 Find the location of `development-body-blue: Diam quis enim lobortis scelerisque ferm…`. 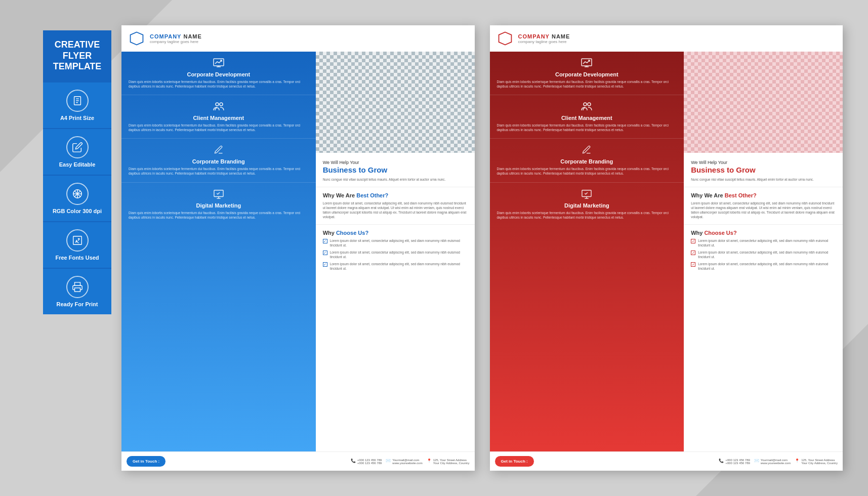

development-body-blue: Diam quis enim lobortis scelerisque ferm… is located at coordinates (219, 84).